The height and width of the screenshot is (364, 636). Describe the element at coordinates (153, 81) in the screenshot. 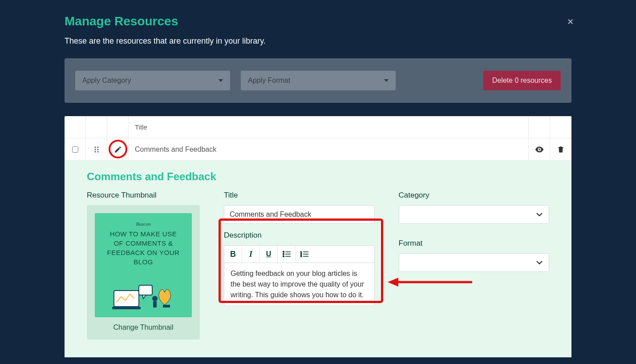

I see `apply-category-select: Apply Category` at that location.